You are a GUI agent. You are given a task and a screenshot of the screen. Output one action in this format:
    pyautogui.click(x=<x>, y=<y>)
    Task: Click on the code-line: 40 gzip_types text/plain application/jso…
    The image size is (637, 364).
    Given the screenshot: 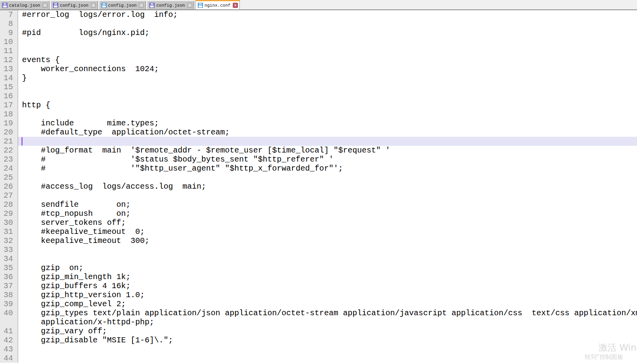 What is the action you would take?
    pyautogui.click(x=318, y=313)
    